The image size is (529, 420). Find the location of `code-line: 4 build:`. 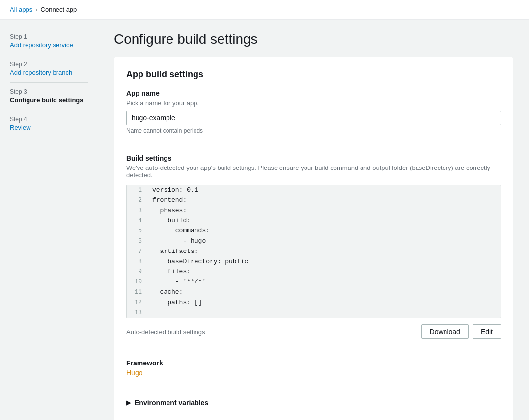

code-line: 4 build: is located at coordinates (313, 221).